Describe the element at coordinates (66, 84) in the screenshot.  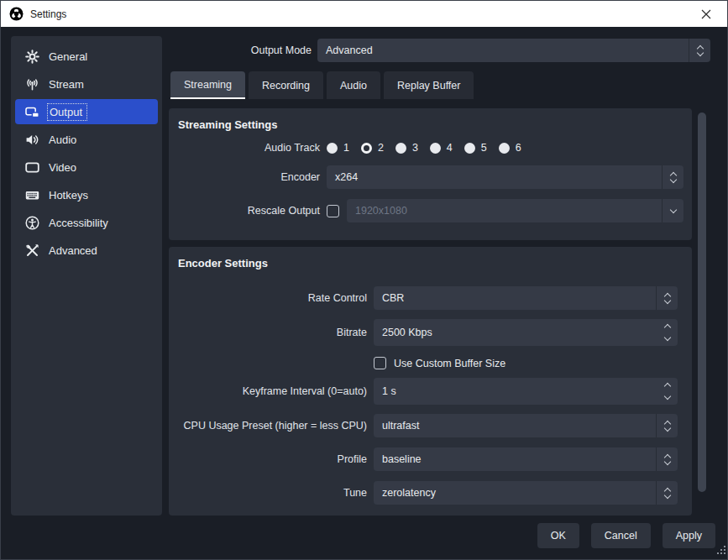
I see `sidebar-item-label: Stream` at that location.